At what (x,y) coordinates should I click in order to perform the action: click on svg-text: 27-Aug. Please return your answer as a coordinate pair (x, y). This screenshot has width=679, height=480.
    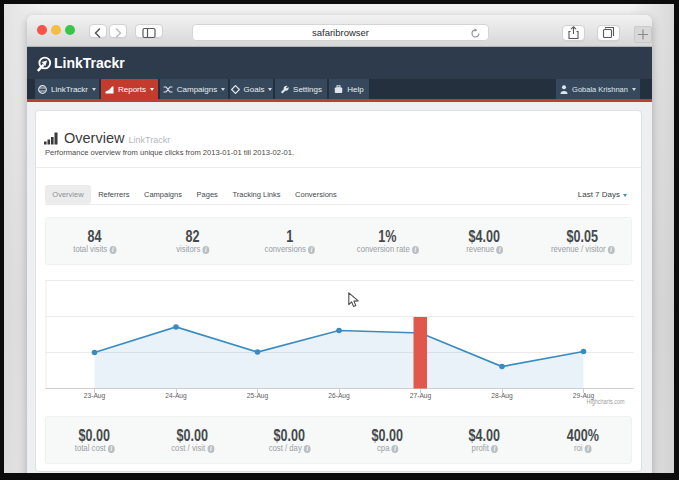
    Looking at the image, I should click on (421, 396).